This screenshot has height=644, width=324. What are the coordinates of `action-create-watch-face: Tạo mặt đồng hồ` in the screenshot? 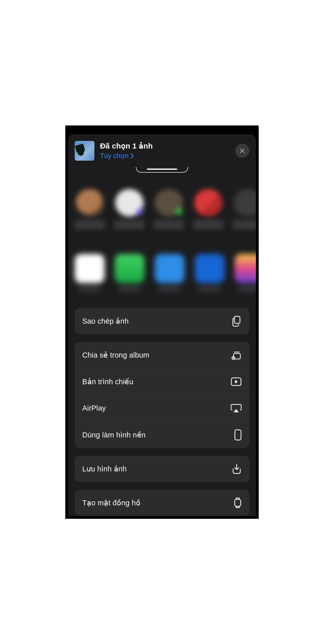 It's located at (162, 503).